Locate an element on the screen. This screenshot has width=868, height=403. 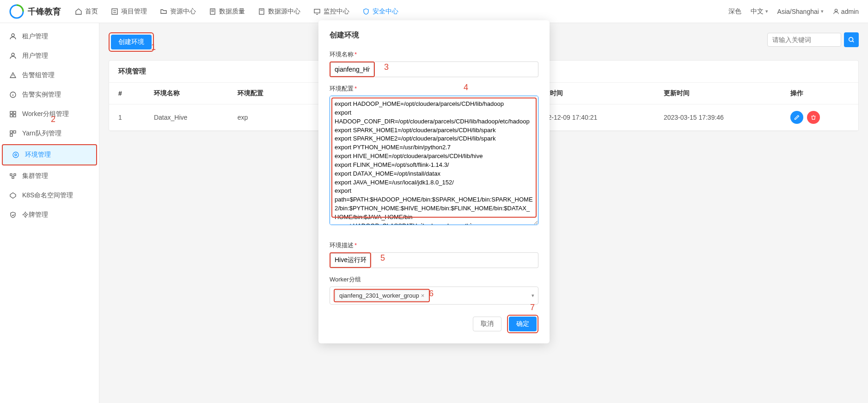
language-select: 中文 ▾ is located at coordinates (759, 12).